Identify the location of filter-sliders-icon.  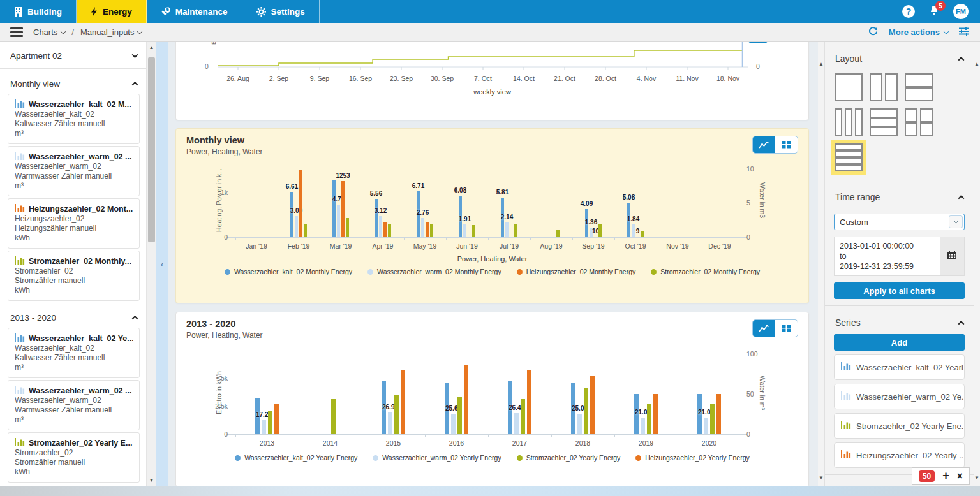
(964, 33).